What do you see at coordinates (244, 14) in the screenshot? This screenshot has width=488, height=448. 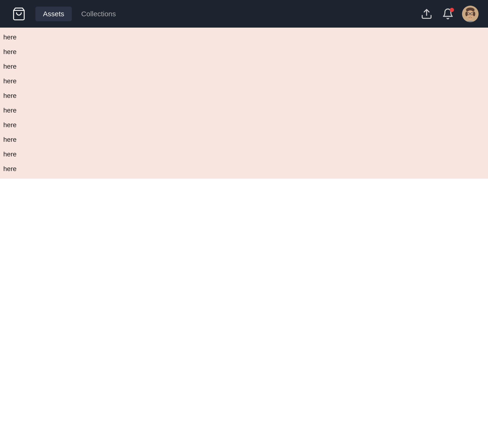 I see `navbar: Assets Collections` at bounding box center [244, 14].